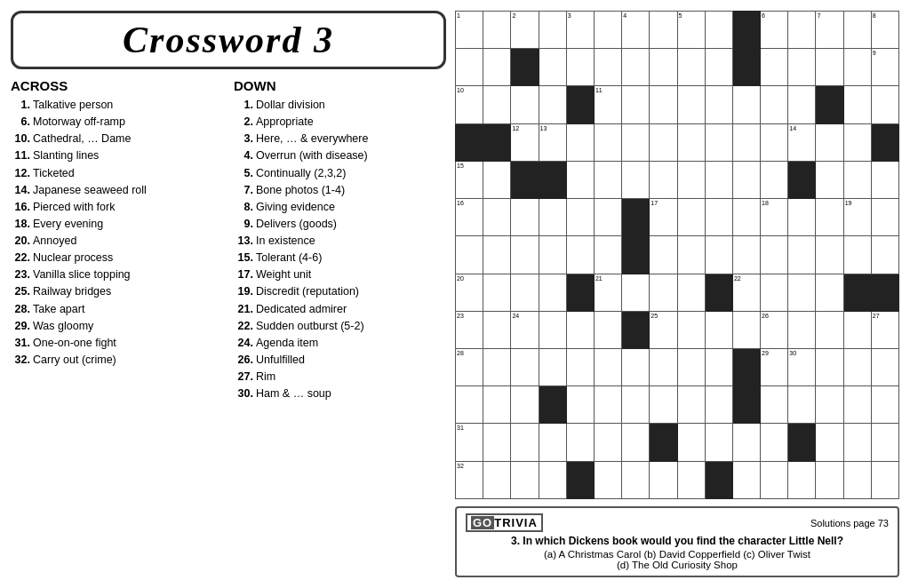 The width and height of the screenshot is (910, 588). I want to click on grid-cell: 4, so click(636, 30).